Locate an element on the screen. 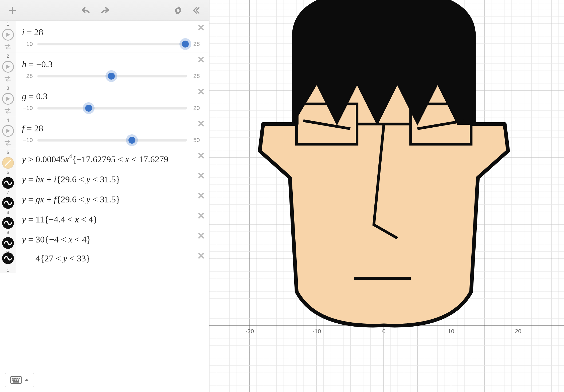  expression-index: 4 is located at coordinates (8, 120).